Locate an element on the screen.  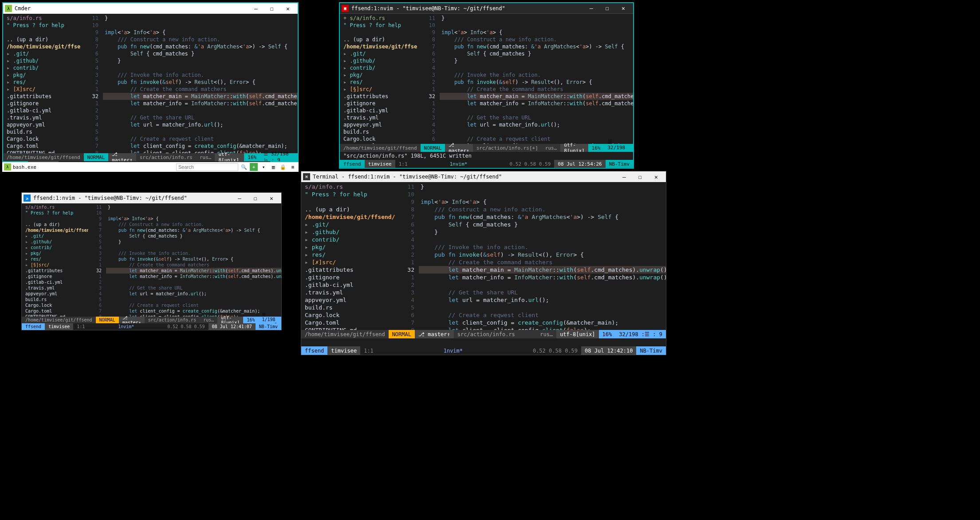
search-input is located at coordinates (207, 167).